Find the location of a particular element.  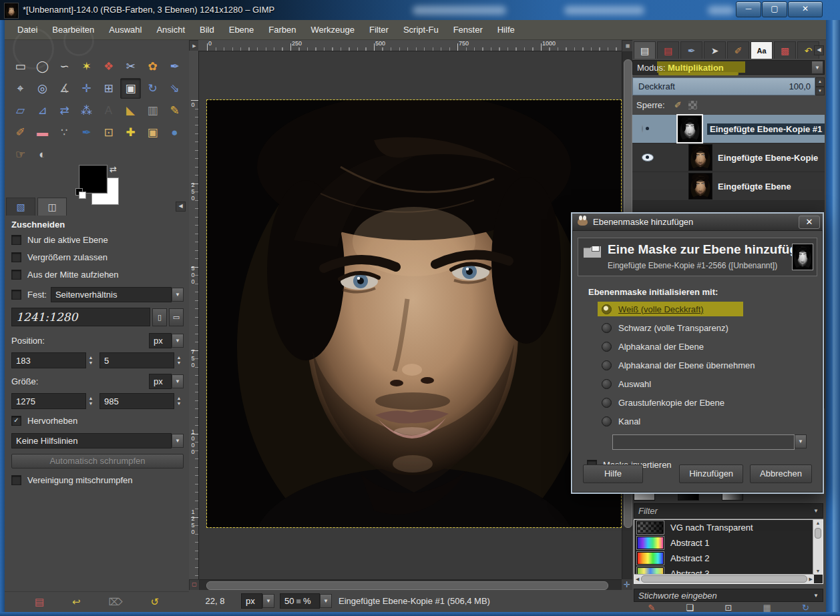

minimize-button: ─ is located at coordinates (749, 9).